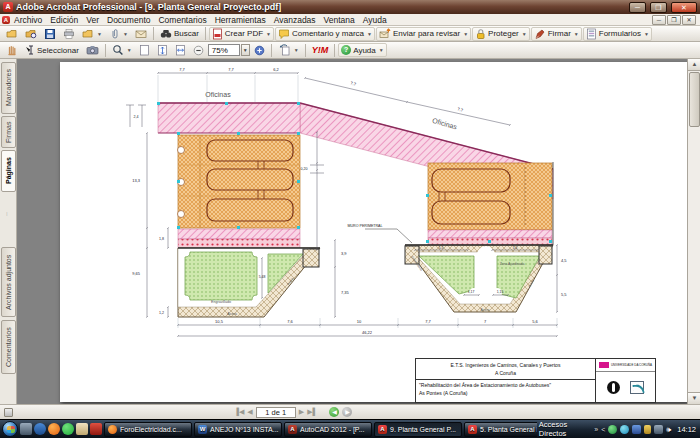 This screenshot has width=700, height=438. What do you see at coordinates (506, 380) in the screenshot?
I see `title-block-text: E.T.S. Ingenieros de Caminos, Canales y …` at bounding box center [506, 380].